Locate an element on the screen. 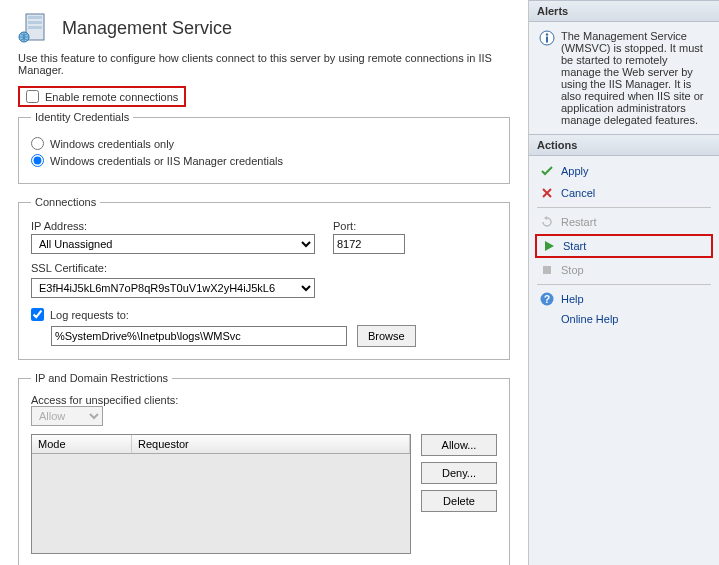 The image size is (719, 565). page-title: Management Service is located at coordinates (147, 28).